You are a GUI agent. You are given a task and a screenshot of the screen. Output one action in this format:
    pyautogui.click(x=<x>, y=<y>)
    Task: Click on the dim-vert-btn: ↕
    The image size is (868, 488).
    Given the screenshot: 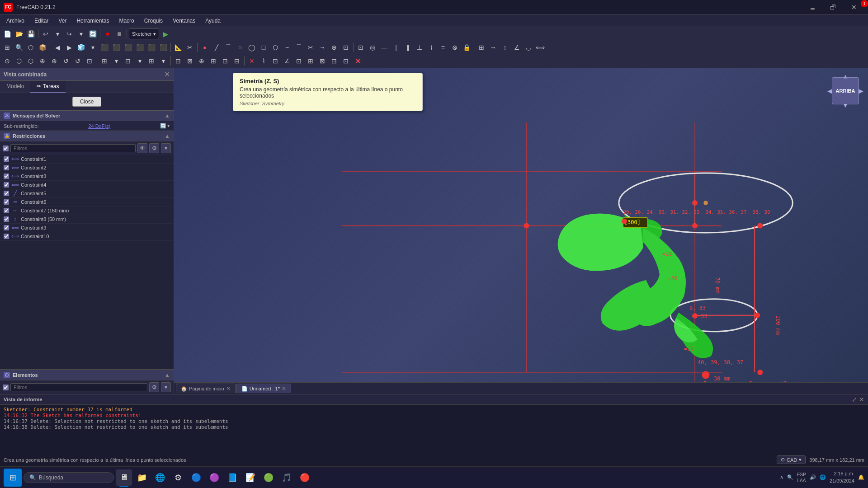 What is the action you would take?
    pyautogui.click(x=505, y=47)
    